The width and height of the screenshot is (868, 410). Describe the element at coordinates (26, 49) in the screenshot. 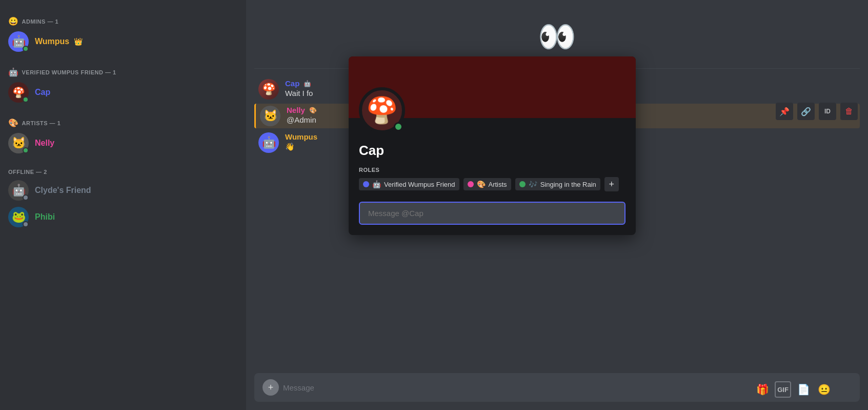

I see `wumpus-status-dot` at that location.